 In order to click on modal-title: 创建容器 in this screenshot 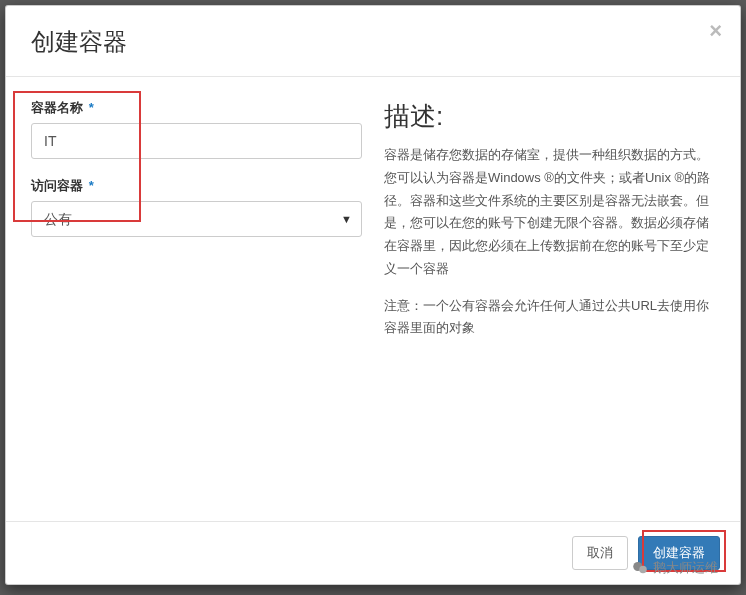, I will do `click(373, 42)`.